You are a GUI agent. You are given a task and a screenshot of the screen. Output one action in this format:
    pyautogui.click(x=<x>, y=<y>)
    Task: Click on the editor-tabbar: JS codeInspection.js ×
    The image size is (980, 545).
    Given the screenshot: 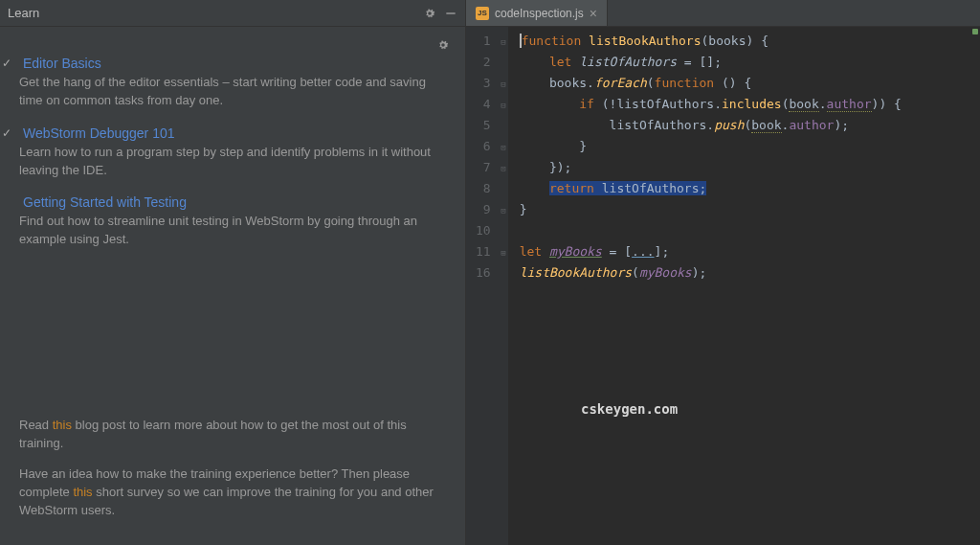 What is the action you would take?
    pyautogui.click(x=724, y=13)
    